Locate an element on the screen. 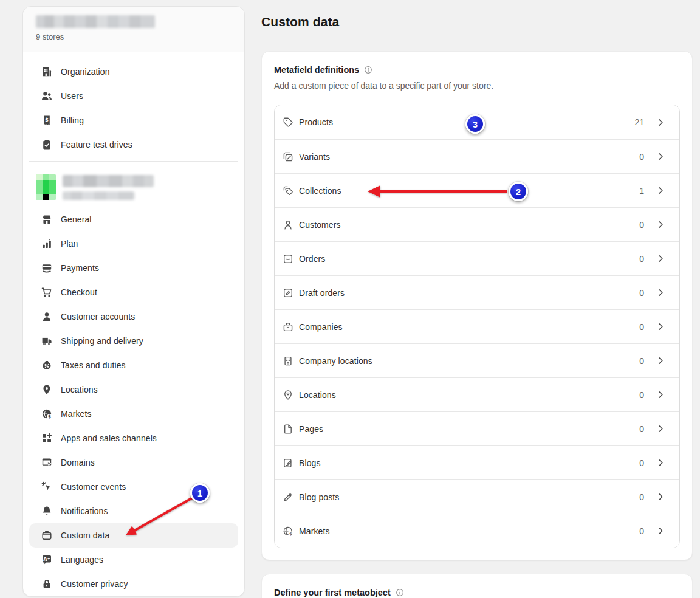  sidebar-item-organization: Organization is located at coordinates (134, 72).